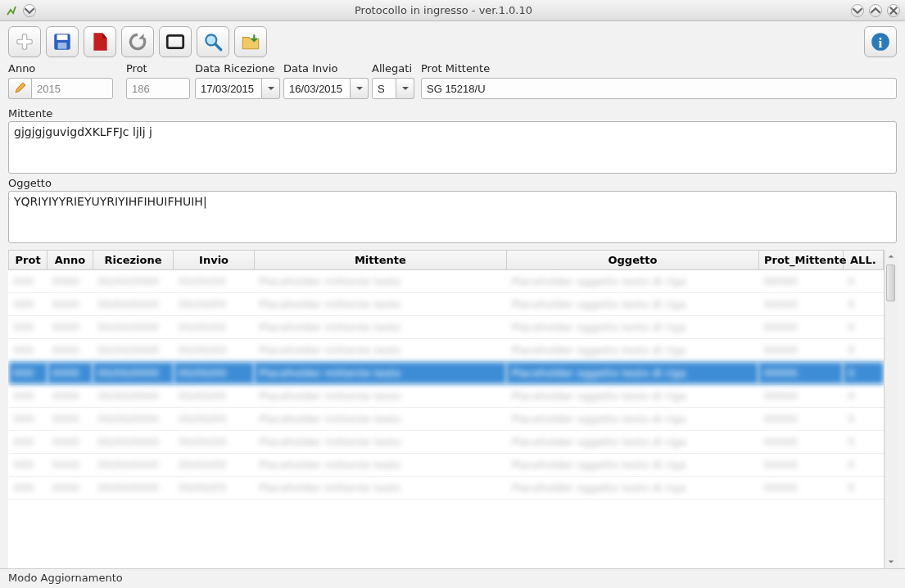  Describe the element at coordinates (238, 80) in the screenshot. I see `field-data-ricezione: Data Ricezione` at that location.